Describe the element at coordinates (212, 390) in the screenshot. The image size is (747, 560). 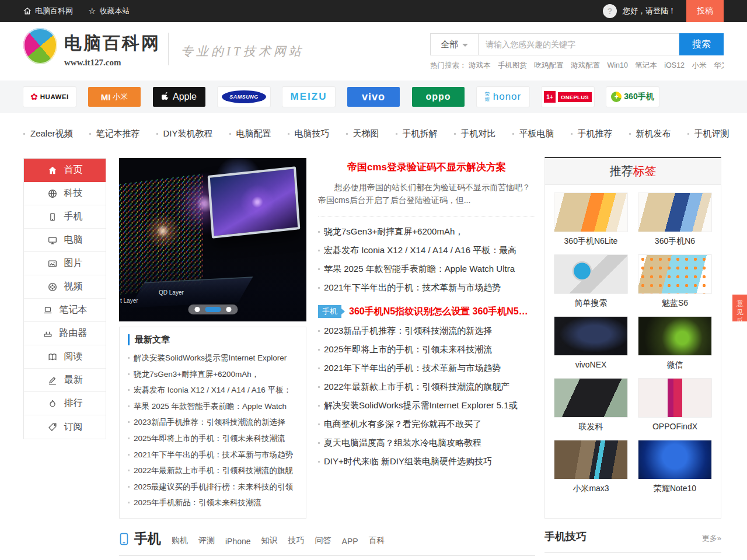
I see `article-link: 宏碁发布 Iconia X12 / X14 / A14 / A16 平板：` at that location.